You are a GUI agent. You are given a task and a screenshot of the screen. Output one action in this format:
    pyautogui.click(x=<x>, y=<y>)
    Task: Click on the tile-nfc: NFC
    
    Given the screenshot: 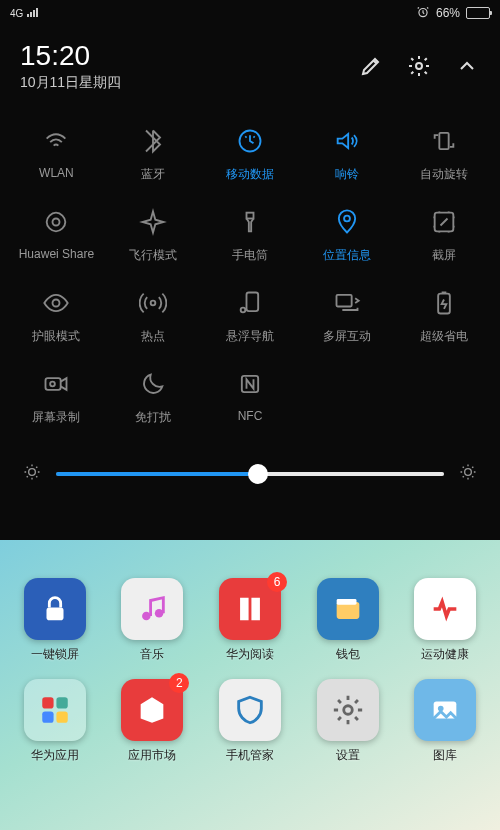 What is the action you would take?
    pyautogui.click(x=250, y=398)
    